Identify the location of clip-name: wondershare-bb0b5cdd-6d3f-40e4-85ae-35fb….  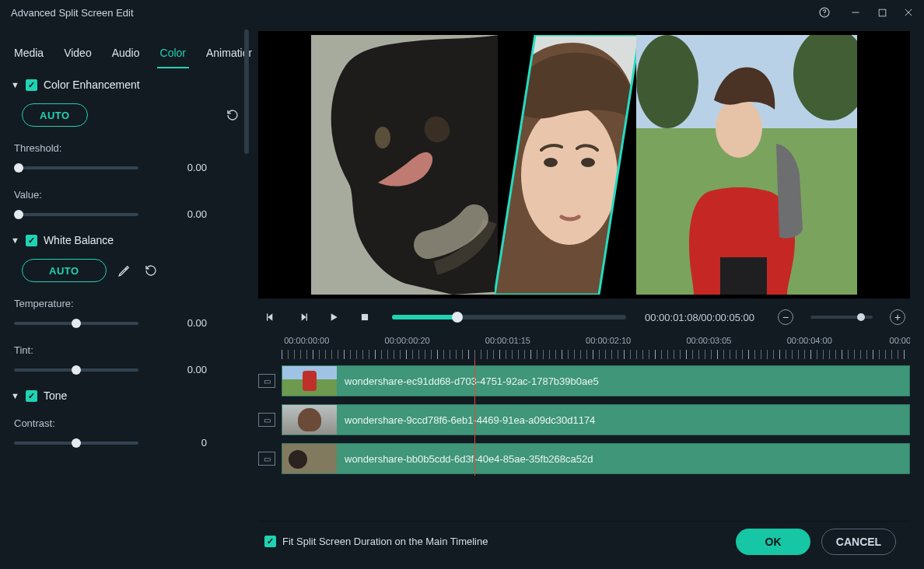
(468, 459).